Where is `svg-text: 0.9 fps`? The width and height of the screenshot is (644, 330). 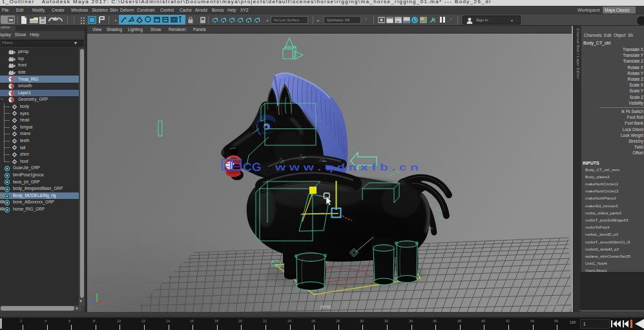 svg-text: 0.9 fps is located at coordinates (552, 305).